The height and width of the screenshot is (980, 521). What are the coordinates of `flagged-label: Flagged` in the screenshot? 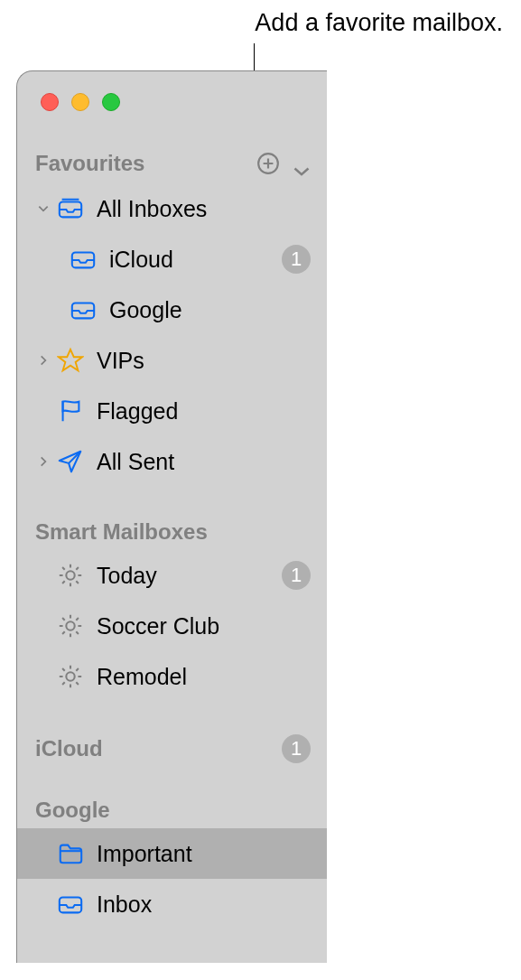 It's located at (204, 412).